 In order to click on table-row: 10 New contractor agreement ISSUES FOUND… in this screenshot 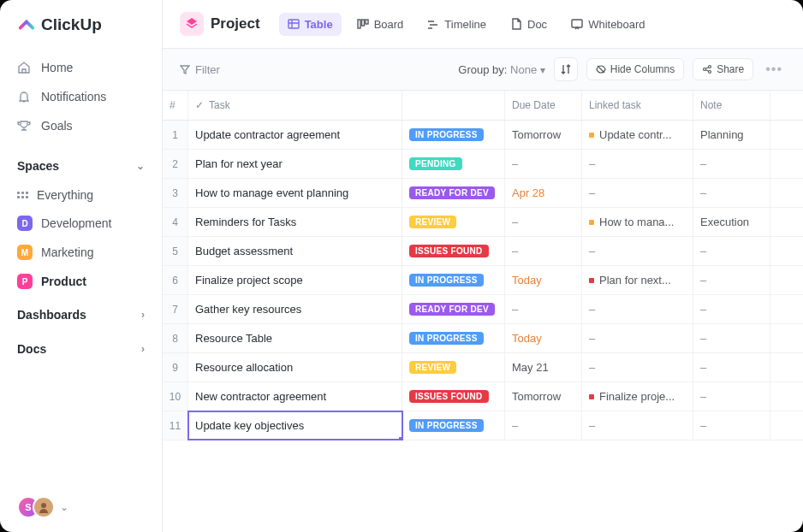, I will do `click(483, 397)`.